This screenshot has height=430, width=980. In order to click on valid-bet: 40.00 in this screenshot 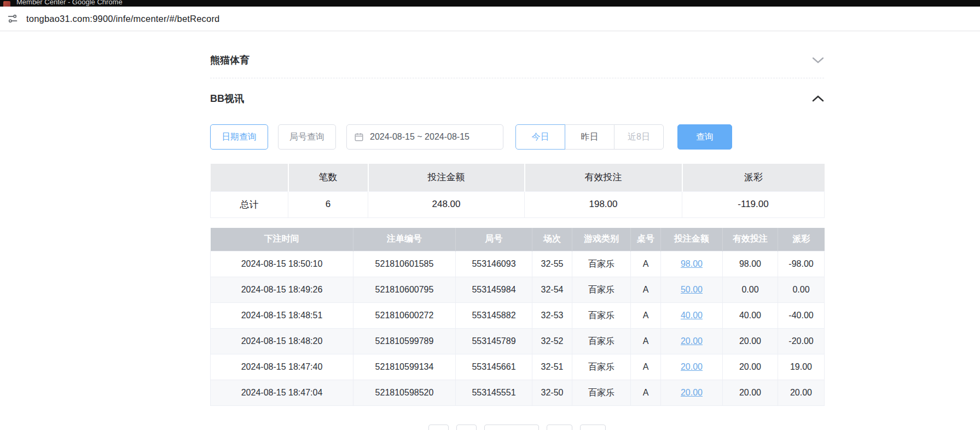, I will do `click(751, 316)`.